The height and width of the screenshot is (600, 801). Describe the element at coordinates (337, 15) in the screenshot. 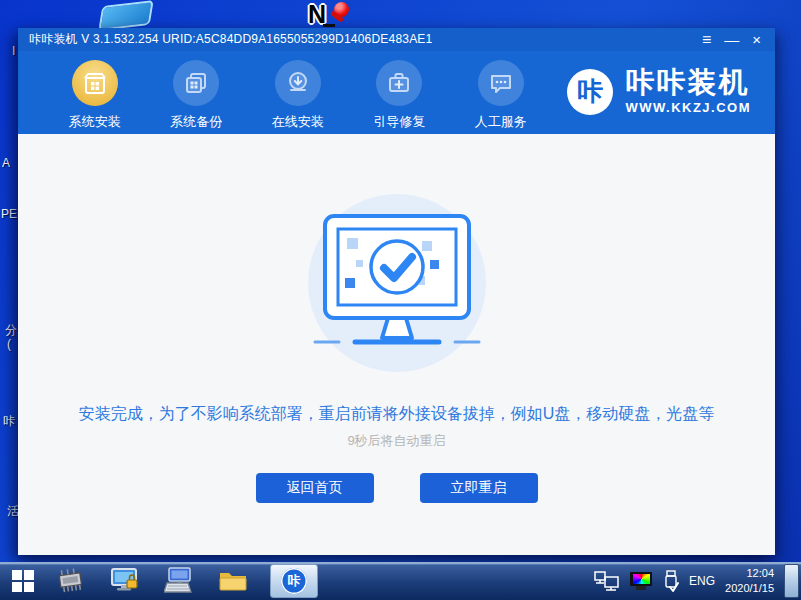

I see `desktop-activation-icon: N` at that location.